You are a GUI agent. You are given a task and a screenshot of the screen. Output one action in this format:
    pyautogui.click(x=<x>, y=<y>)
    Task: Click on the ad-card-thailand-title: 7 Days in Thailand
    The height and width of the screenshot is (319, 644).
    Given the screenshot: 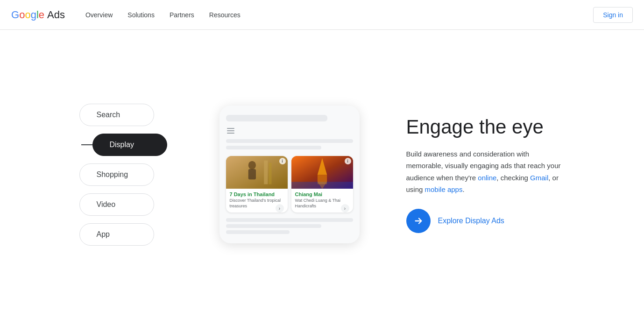 What is the action you would take?
    pyautogui.click(x=257, y=194)
    